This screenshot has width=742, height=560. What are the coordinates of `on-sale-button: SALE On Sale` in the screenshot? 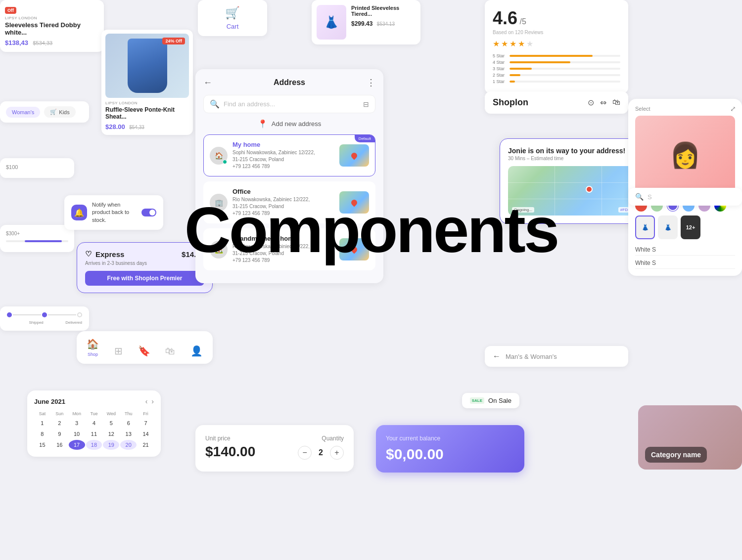 It's located at (491, 400).